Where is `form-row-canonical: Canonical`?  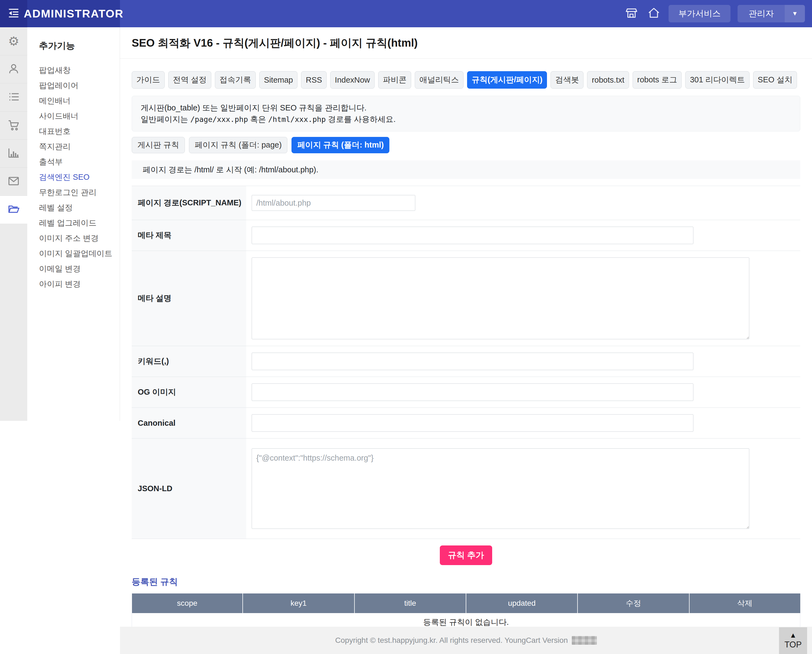
form-row-canonical: Canonical is located at coordinates (466, 423).